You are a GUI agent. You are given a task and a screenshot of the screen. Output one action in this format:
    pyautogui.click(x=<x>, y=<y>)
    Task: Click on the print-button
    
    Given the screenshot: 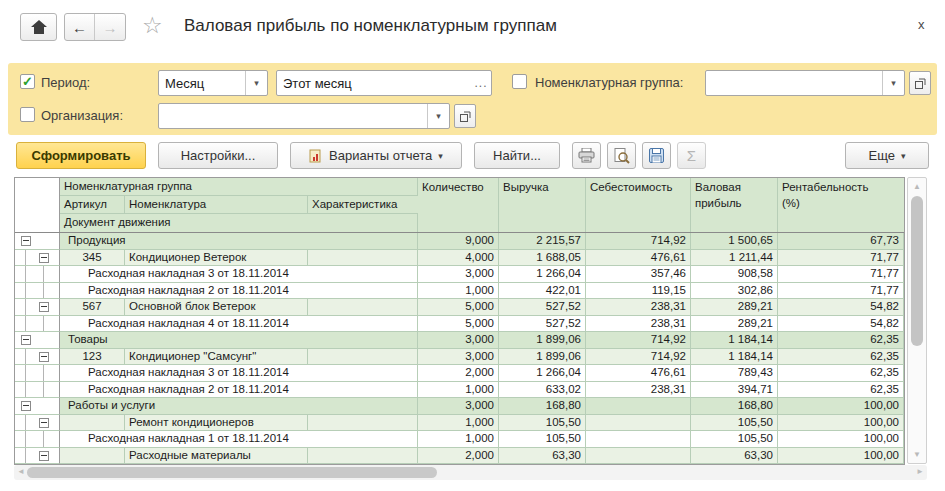 What is the action you would take?
    pyautogui.click(x=586, y=156)
    